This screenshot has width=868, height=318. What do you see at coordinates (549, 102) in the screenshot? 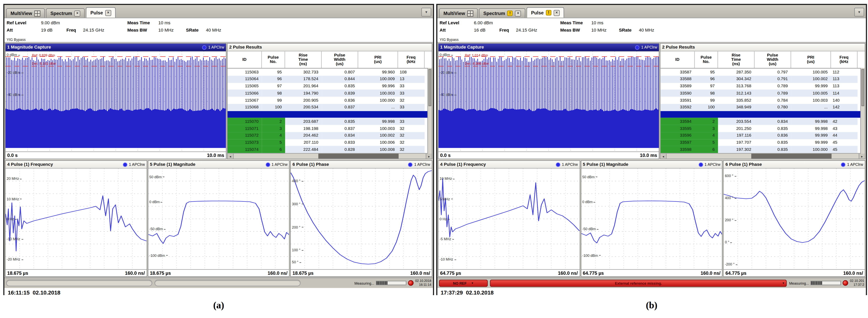
I see `magnitude-capture-plot: 0 dBm-20 dBm-40 dBmRef: 1.014 dBmDet: -8…` at bounding box center [549, 102].